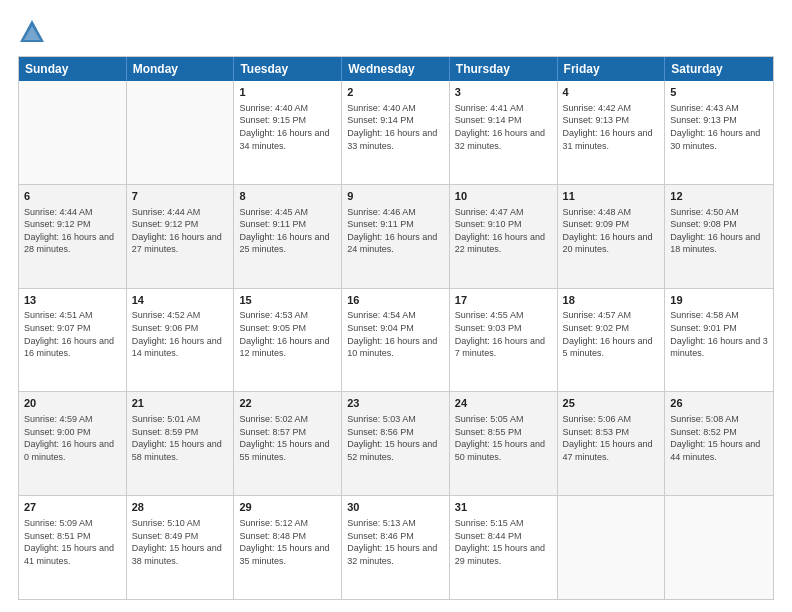 The image size is (792, 612). I want to click on day-detail: Sunrise: 4:50 AM Sunset: 9:08 PM Dayligh…, so click(719, 231).